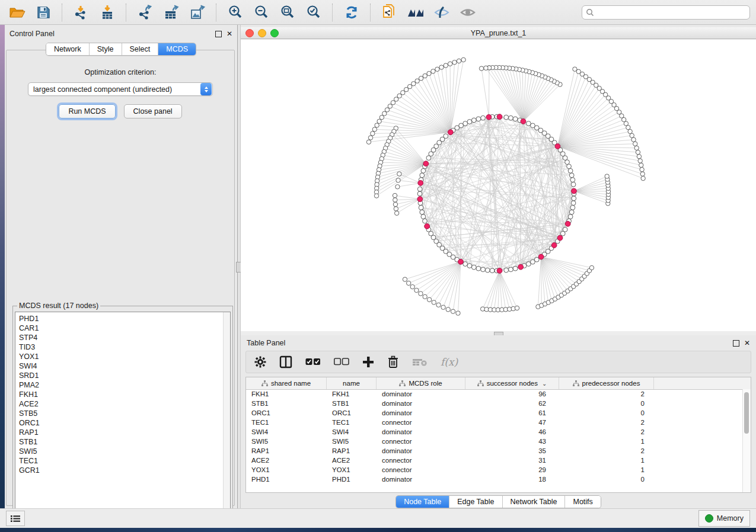 The image size is (756, 532). Describe the element at coordinates (747, 441) in the screenshot. I see `table-scrollbar` at that location.